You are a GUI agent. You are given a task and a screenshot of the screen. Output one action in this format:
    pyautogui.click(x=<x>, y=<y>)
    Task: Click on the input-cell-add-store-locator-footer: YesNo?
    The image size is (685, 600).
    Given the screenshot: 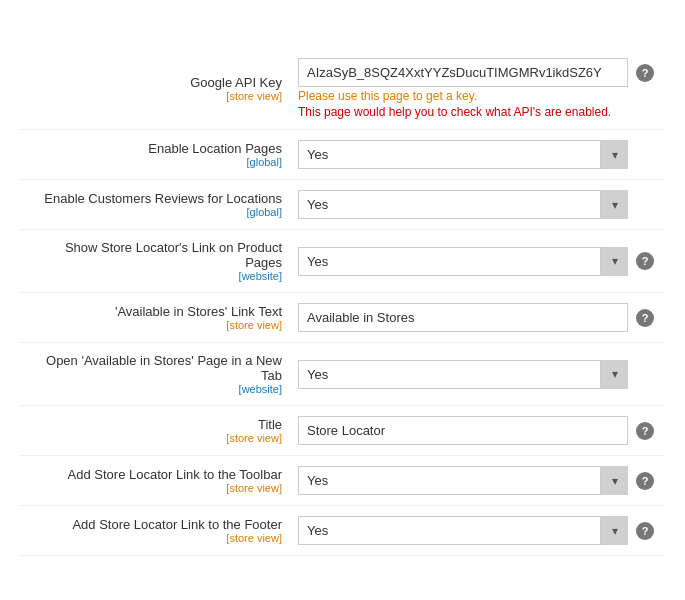 What is the action you would take?
    pyautogui.click(x=478, y=531)
    